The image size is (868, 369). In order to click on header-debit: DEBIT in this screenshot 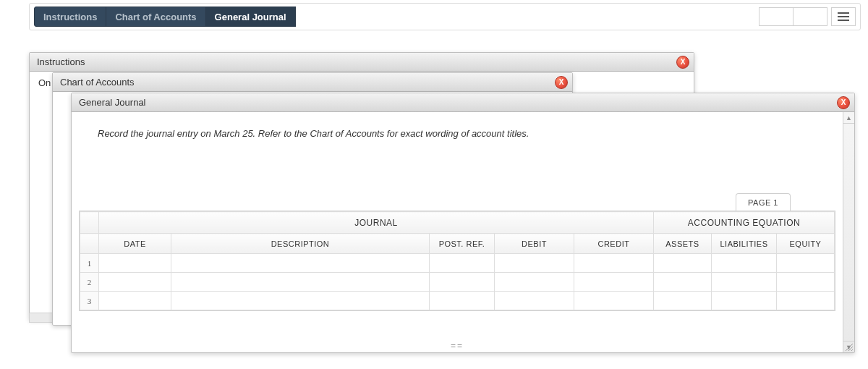, I will do `click(534, 244)`.